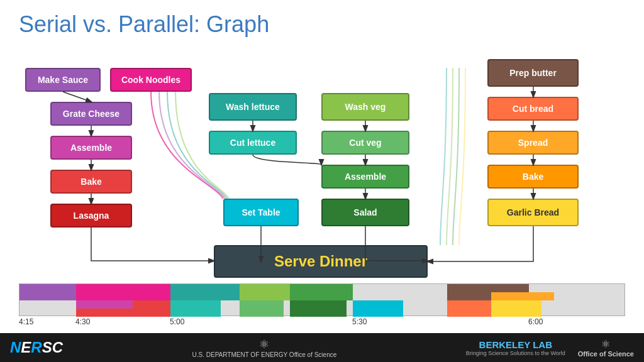 The height and width of the screenshot is (362, 644). I want to click on node-prep_butter: Prep butter, so click(533, 73).